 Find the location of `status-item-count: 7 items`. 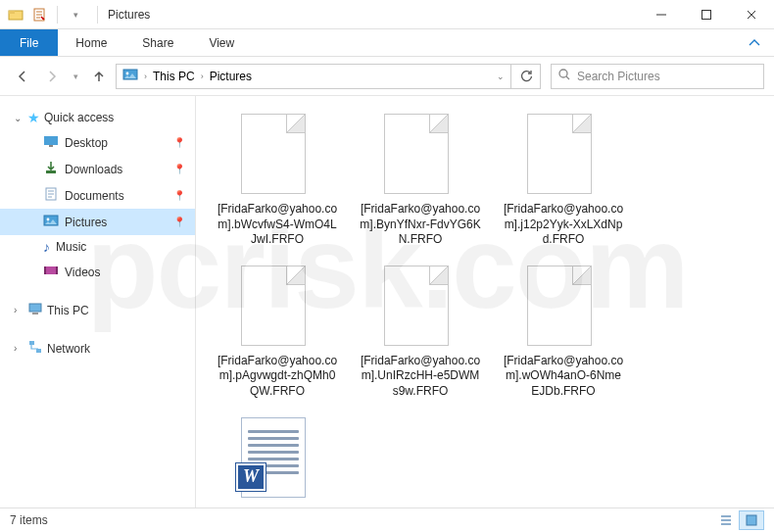

status-item-count: 7 items is located at coordinates (29, 520).